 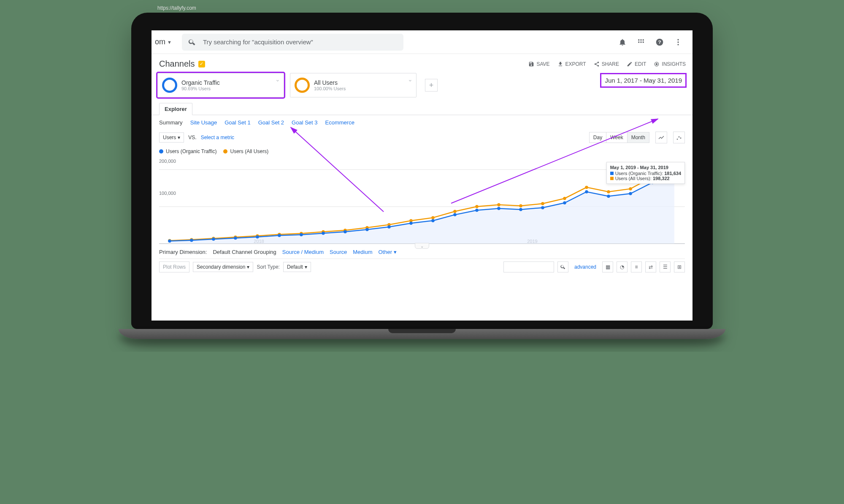 What do you see at coordinates (638, 137) in the screenshot?
I see `granularity-month: Month` at bounding box center [638, 137].